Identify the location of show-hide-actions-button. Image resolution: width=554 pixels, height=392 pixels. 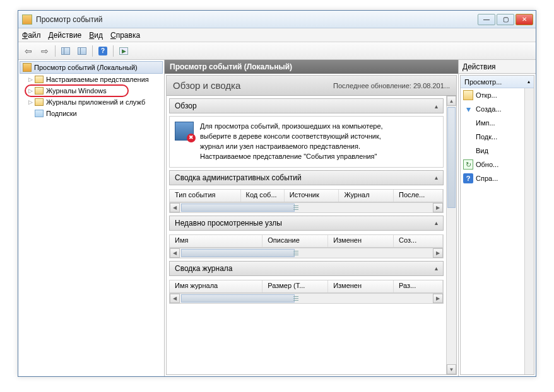
(82, 51).